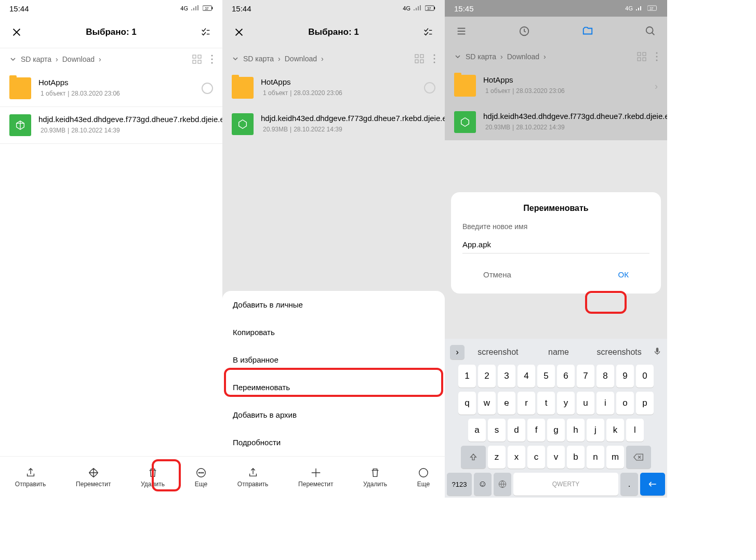 The width and height of the screenshot is (756, 560). Describe the element at coordinates (467, 376) in the screenshot. I see `key: 1` at that location.